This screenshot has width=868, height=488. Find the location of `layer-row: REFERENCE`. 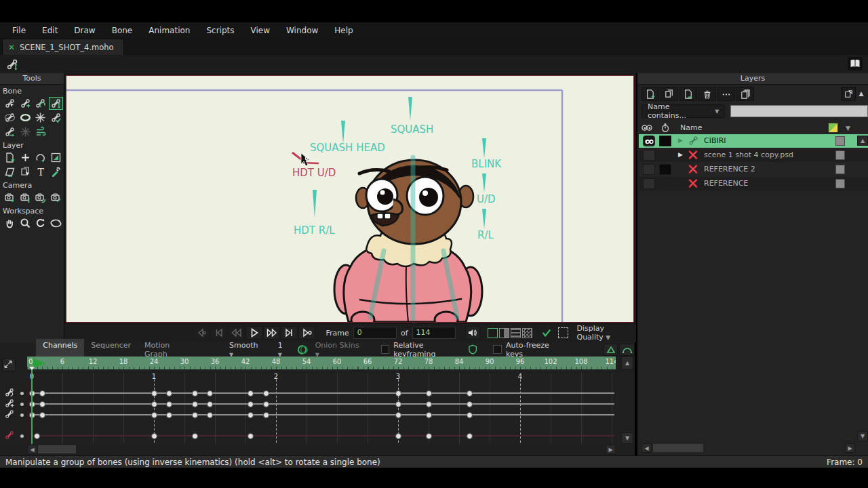

layer-row: REFERENCE is located at coordinates (753, 184).